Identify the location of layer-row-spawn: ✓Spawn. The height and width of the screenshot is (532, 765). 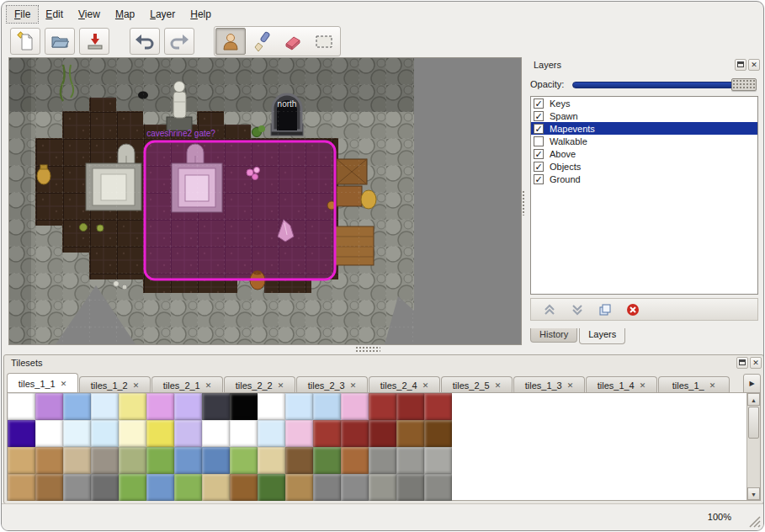
(645, 116).